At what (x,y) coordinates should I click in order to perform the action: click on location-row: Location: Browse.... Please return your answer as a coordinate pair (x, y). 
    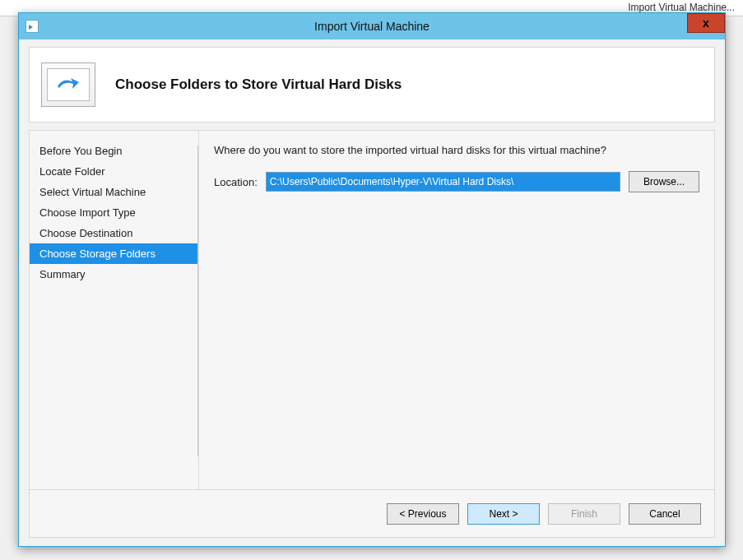
    Looking at the image, I should click on (457, 182).